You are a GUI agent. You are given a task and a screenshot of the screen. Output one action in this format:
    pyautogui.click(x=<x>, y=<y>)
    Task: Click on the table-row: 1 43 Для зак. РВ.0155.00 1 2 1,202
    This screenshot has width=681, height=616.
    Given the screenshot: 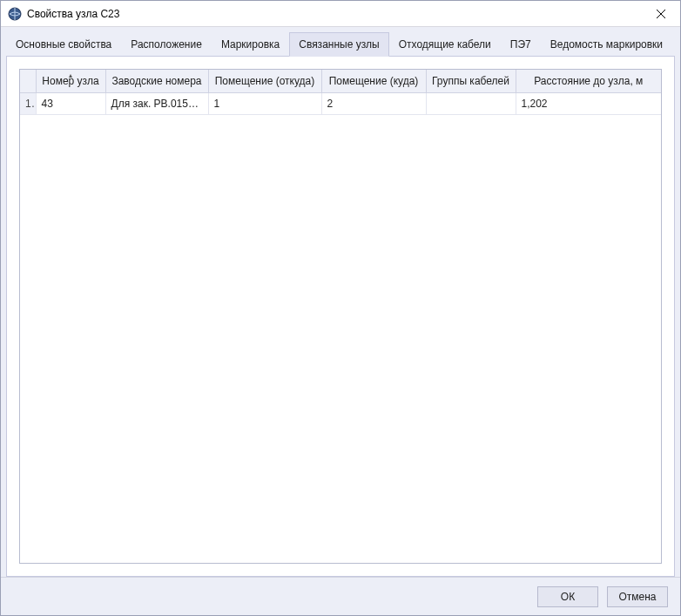 What is the action you would take?
    pyautogui.click(x=340, y=105)
    